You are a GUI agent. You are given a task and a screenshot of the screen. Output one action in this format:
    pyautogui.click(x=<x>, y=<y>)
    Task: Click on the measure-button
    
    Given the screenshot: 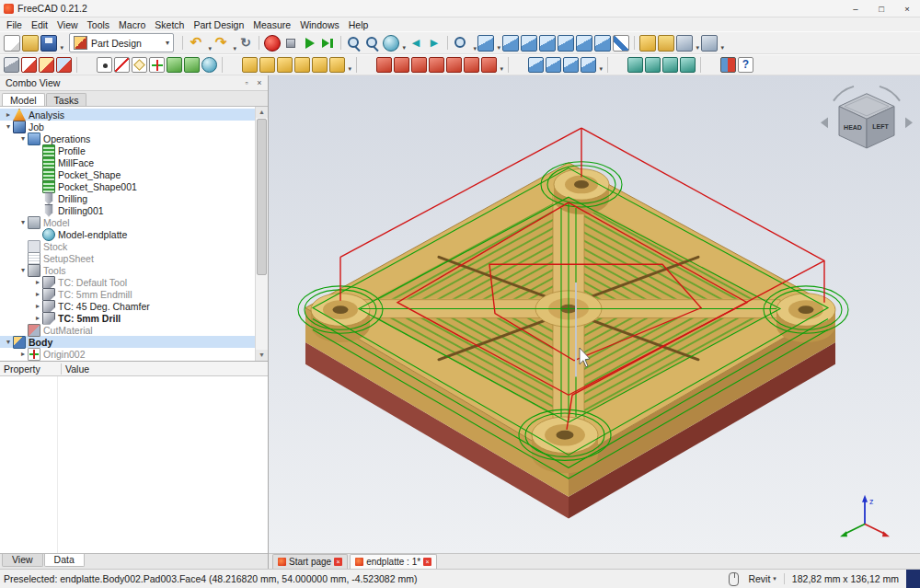 What is the action you would take?
    pyautogui.click(x=621, y=43)
    